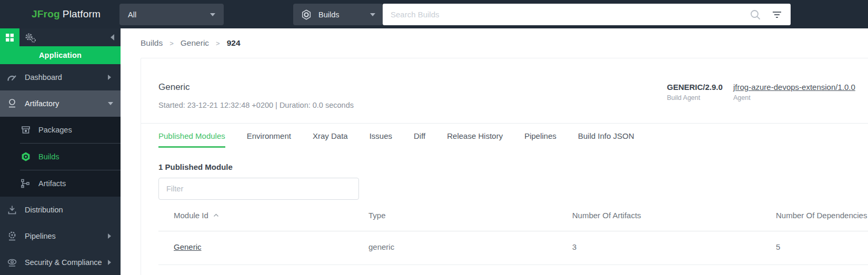 The width and height of the screenshot is (868, 275). Describe the element at coordinates (12, 263) in the screenshot. I see `security-eye-icon` at that location.